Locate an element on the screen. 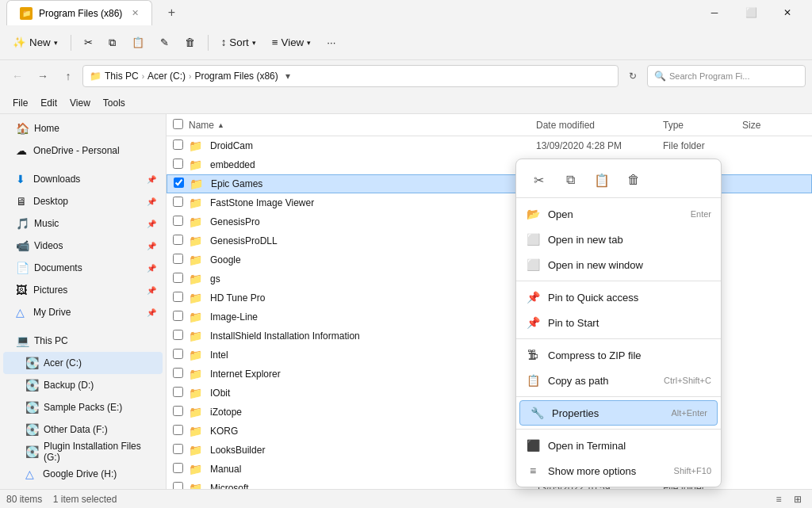  ctx-show-more: ≡ Show more options Shift+F10 is located at coordinates (619, 471).